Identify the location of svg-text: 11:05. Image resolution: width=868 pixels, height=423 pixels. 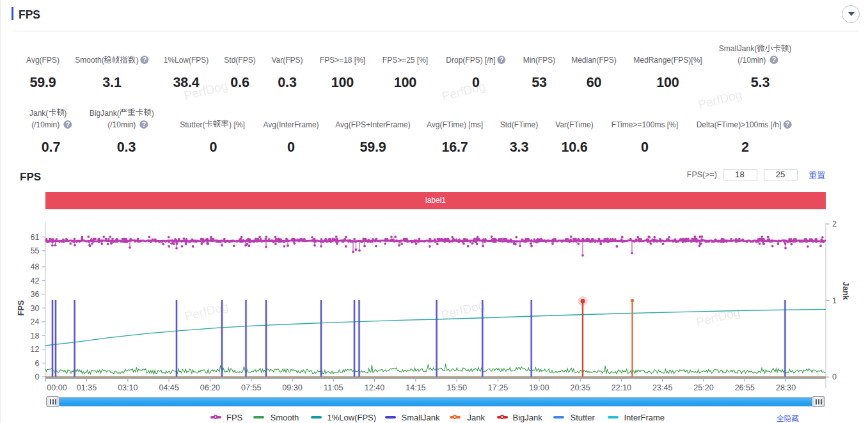
(333, 388).